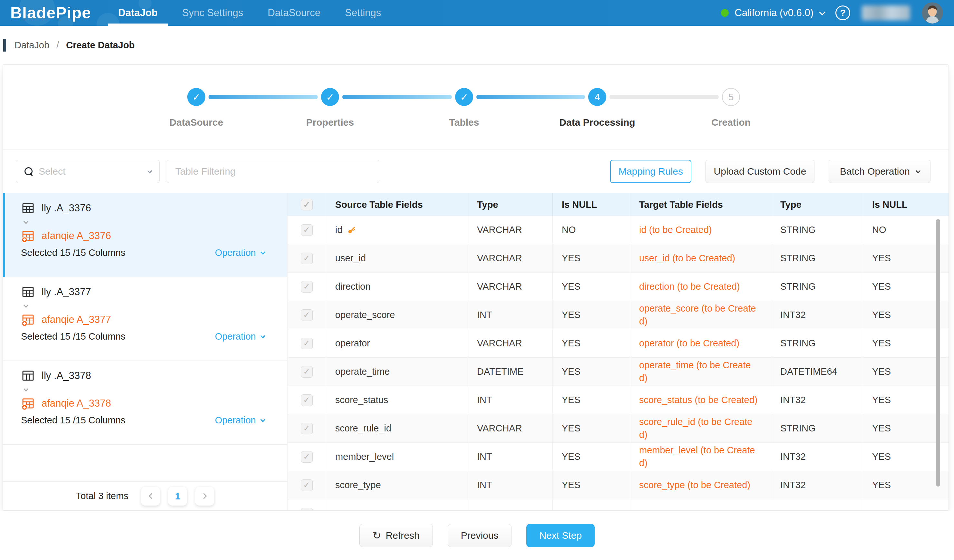  I want to click on target-table-name: afanqie A_3377, so click(76, 319).